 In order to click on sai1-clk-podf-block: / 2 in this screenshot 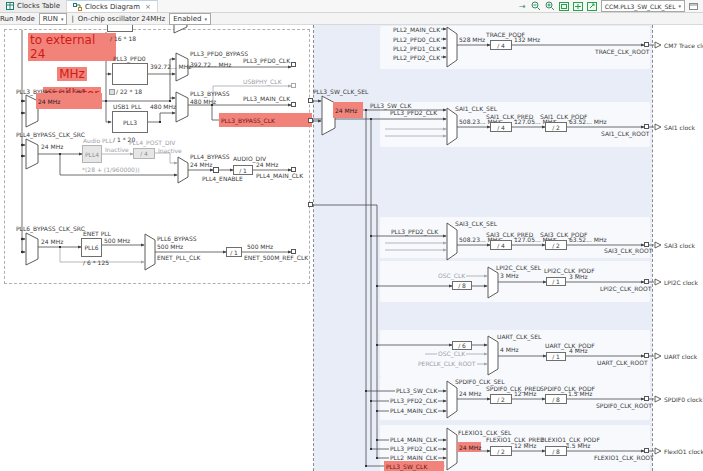, I will do `click(556, 127)`.